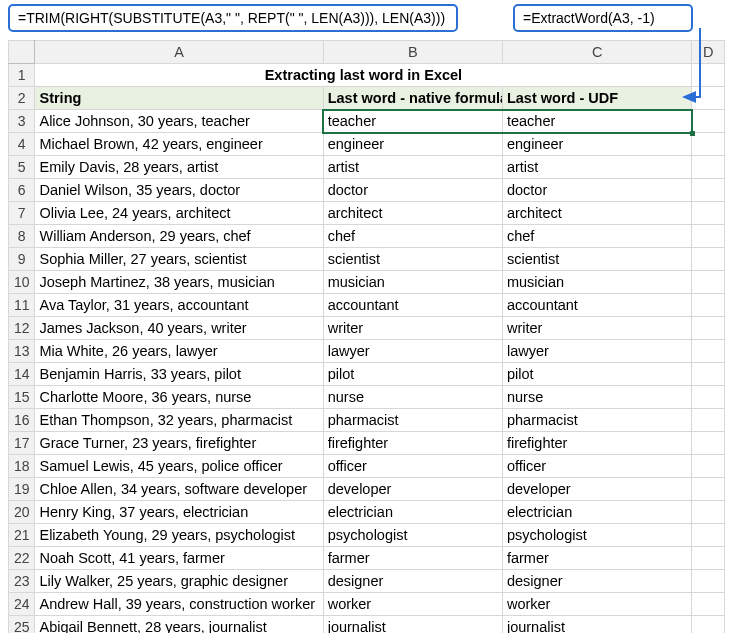 The width and height of the screenshot is (733, 633). What do you see at coordinates (367, 398) in the screenshot?
I see `table-row: 15Charlotte Moore, 36 years, nursenursen…` at bounding box center [367, 398].